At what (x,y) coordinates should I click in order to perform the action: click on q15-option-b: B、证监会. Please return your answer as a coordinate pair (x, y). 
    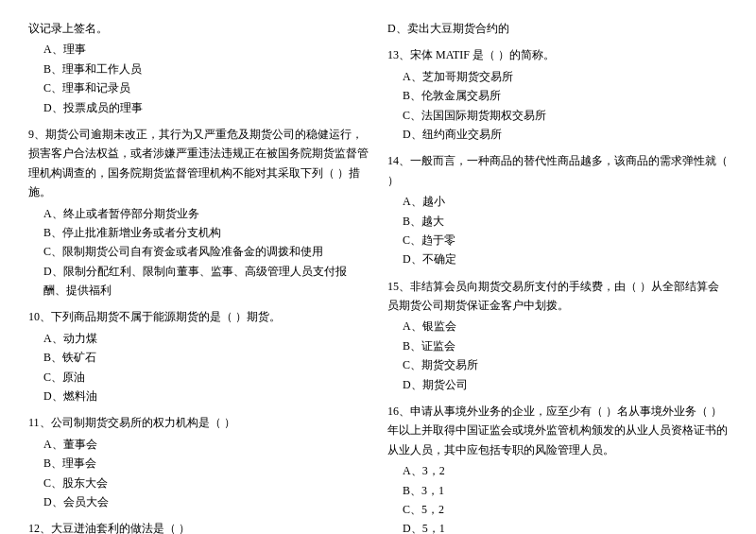
    Looking at the image, I should click on (558, 346).